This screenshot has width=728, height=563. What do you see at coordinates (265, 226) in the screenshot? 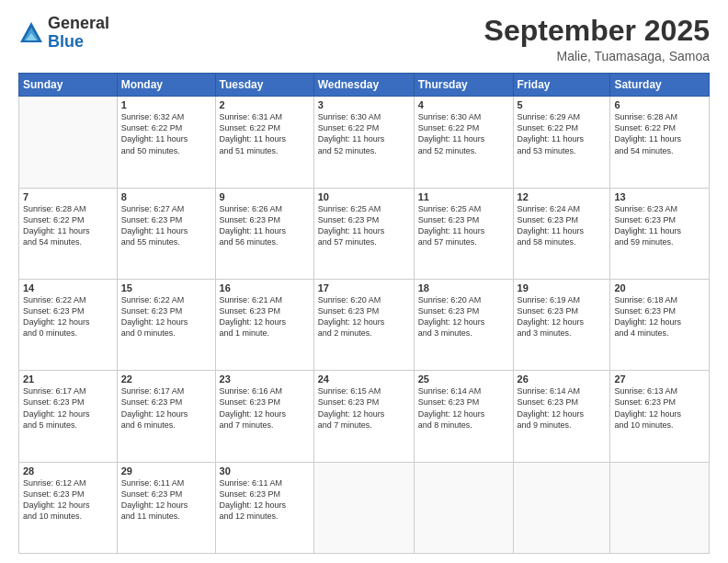
I see `day-info: Sunrise: 6:26 AM Sunset: 6:23 PM Dayligh…` at bounding box center [265, 226].